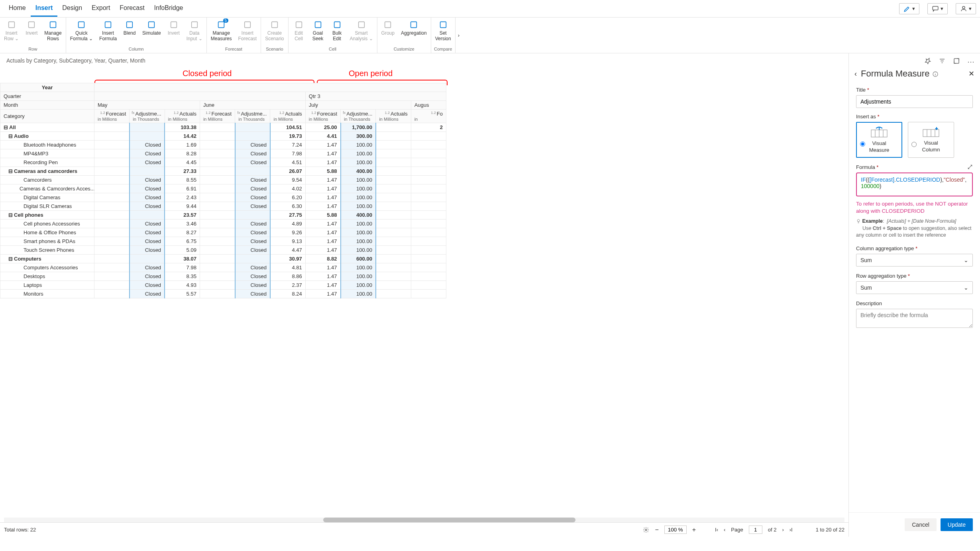  Describe the element at coordinates (18, 9) in the screenshot. I see `tab-home: Home` at that location.